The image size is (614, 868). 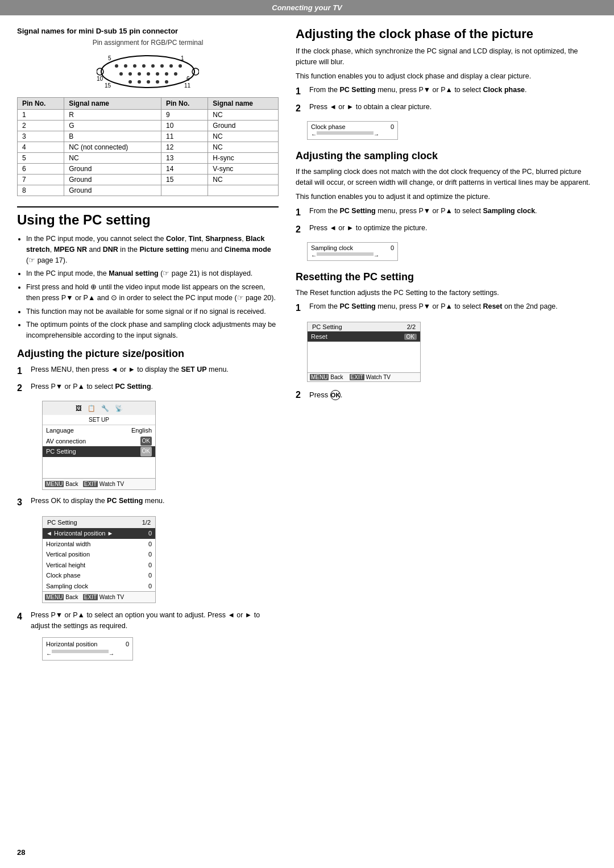 What do you see at coordinates (152, 330) in the screenshot?
I see `bullet-item: The optimum points of the clock phase an…` at bounding box center [152, 330].